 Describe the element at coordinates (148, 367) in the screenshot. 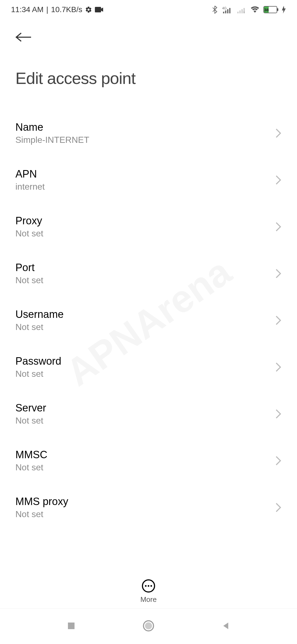

I see `setting-row-password: Password Not set` at that location.